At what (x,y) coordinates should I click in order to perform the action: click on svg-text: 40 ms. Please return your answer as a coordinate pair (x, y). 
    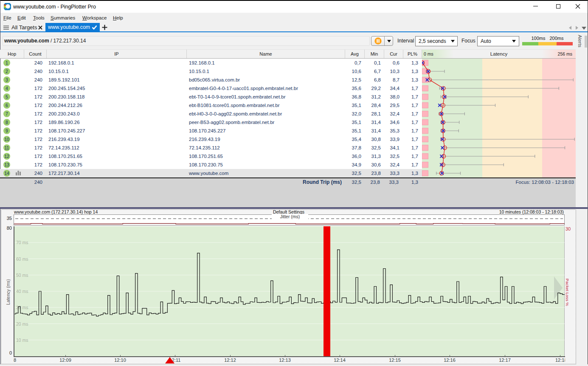
    Looking at the image, I should click on (22, 291).